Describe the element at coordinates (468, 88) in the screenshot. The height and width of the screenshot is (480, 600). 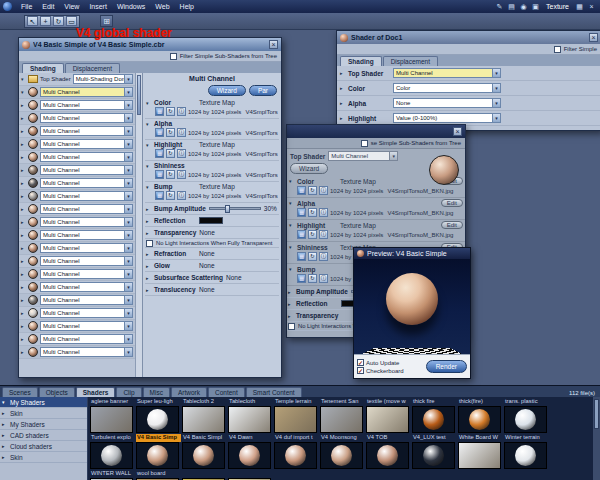
I see `doc1-row-color: ▸ColorColor▾` at that location.